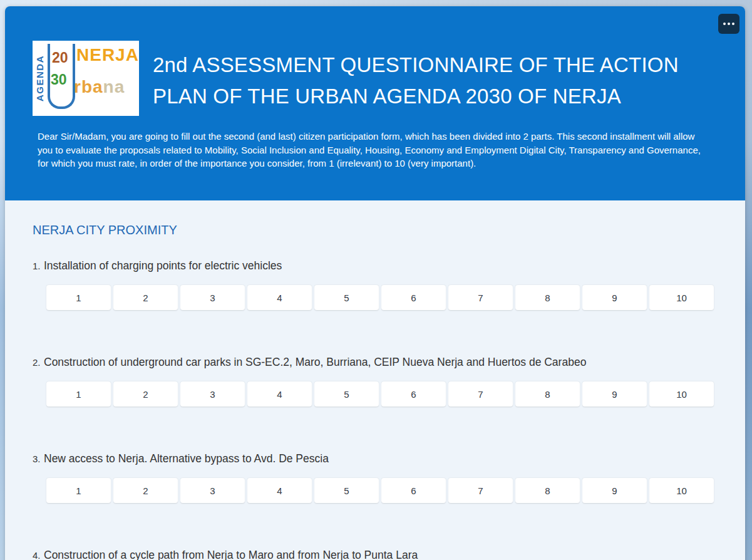 The image size is (752, 560). What do you see at coordinates (378, 266) in the screenshot?
I see `question-title: 1. Installation of charging points for e…` at bounding box center [378, 266].